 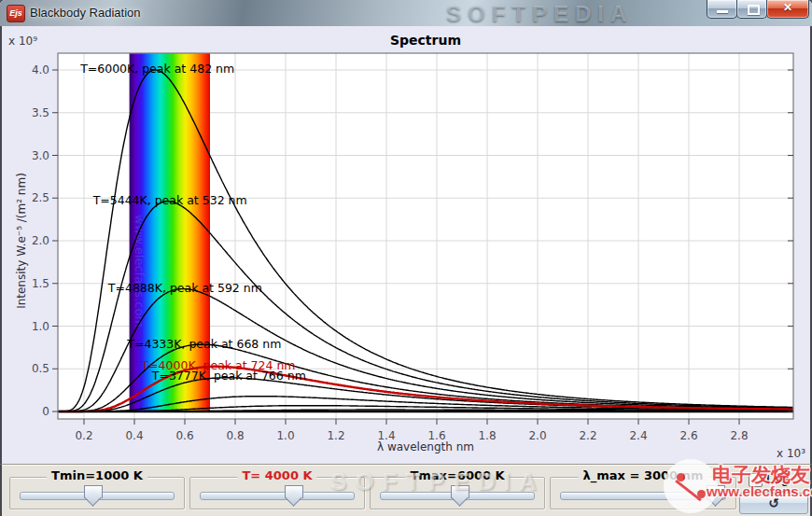 I want to click on maximize-icon, so click(x=754, y=9).